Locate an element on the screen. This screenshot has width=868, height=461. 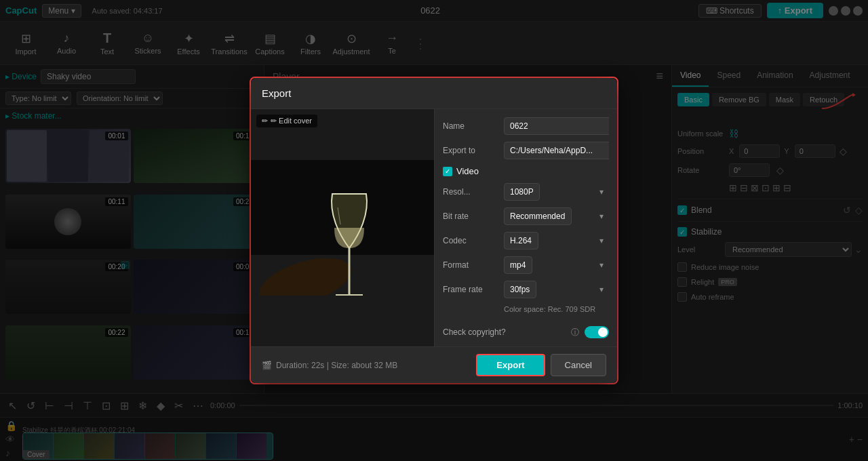
footer-duration-size: Duration: 22s | Size: about 32 MB is located at coordinates (336, 365).